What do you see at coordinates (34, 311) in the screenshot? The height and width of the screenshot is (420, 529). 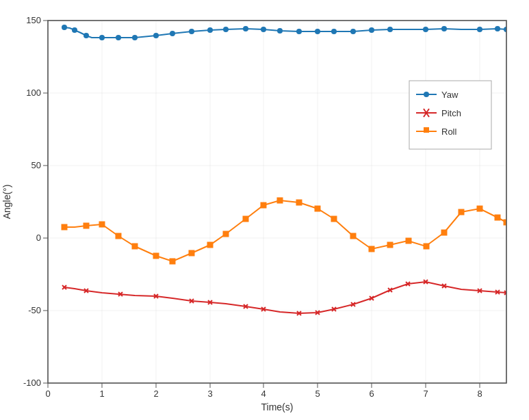 I see `svg-text: -50` at bounding box center [34, 311].